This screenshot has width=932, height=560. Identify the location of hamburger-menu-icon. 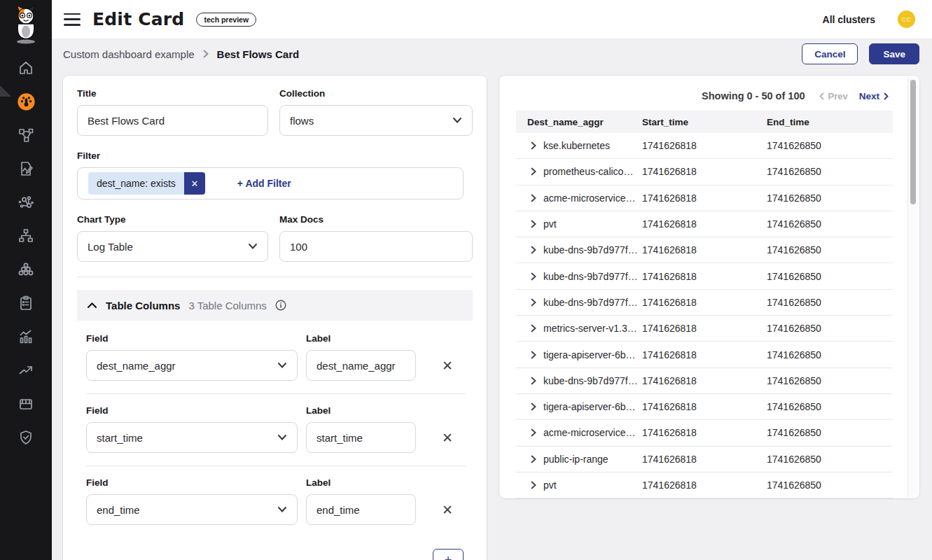
(72, 20).